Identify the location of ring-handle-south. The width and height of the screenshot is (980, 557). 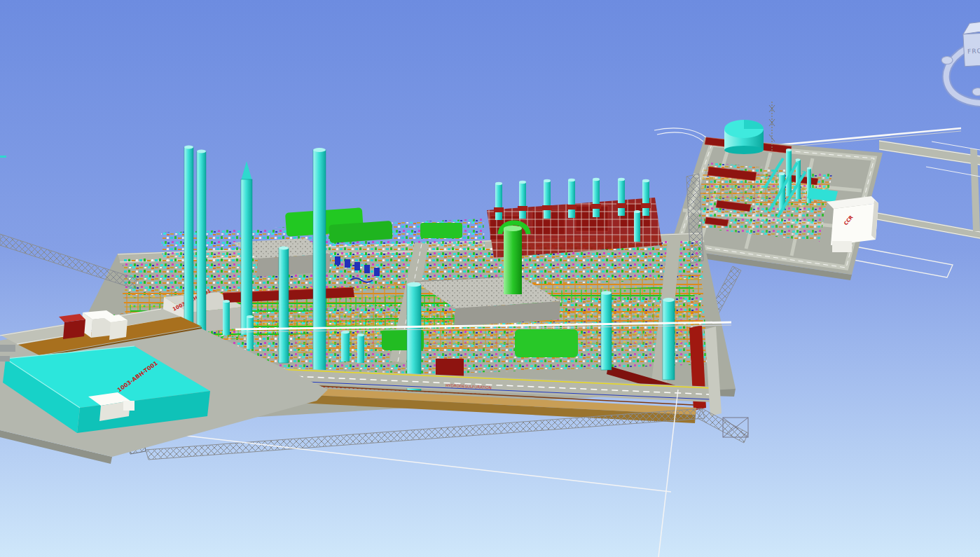
(976, 92).